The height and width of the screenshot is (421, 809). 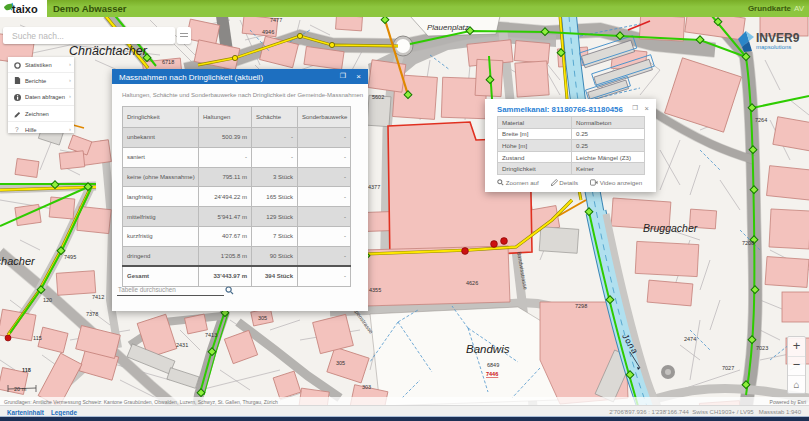 What do you see at coordinates (211, 335) in the screenshot?
I see `svg-text: 7413` at bounding box center [211, 335].